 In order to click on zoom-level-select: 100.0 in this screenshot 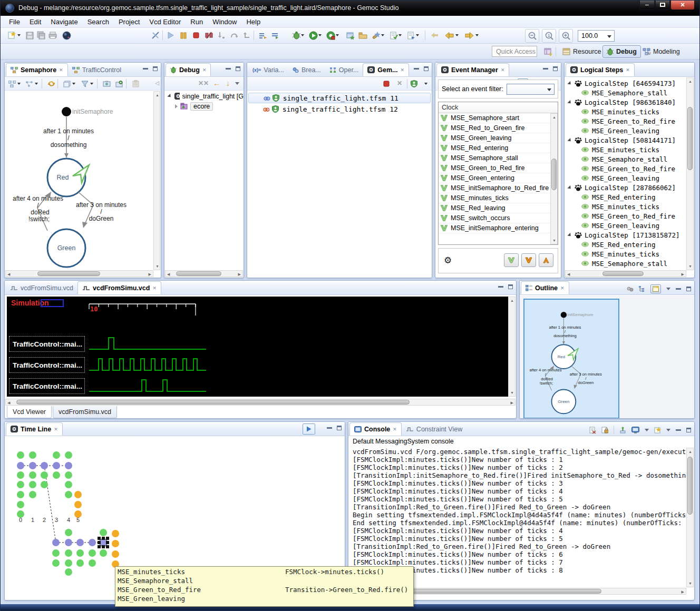, I will do `click(596, 36)`.